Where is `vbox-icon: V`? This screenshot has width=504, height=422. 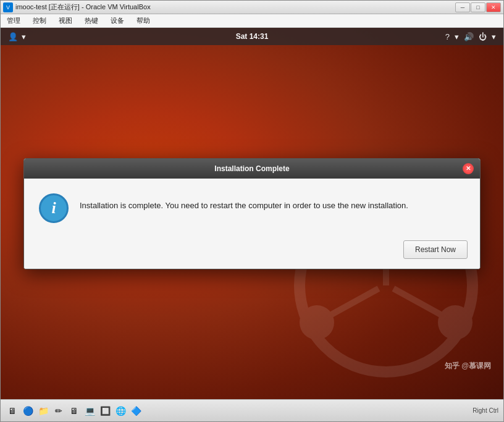
vbox-icon: V is located at coordinates (8, 7).